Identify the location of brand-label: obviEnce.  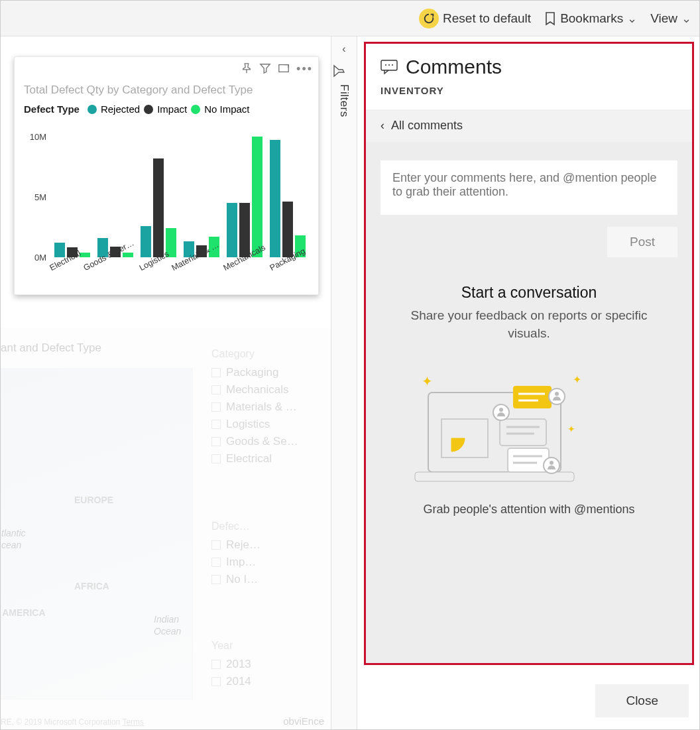
(304, 721).